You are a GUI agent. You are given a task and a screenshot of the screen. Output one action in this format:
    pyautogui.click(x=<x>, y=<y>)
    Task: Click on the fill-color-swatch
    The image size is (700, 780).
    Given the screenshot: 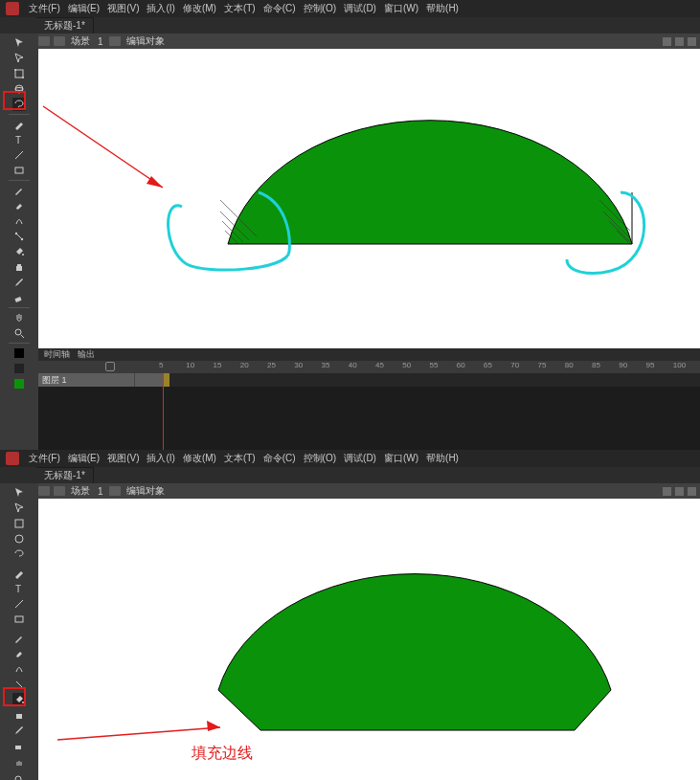 What is the action you would take?
    pyautogui.click(x=19, y=384)
    